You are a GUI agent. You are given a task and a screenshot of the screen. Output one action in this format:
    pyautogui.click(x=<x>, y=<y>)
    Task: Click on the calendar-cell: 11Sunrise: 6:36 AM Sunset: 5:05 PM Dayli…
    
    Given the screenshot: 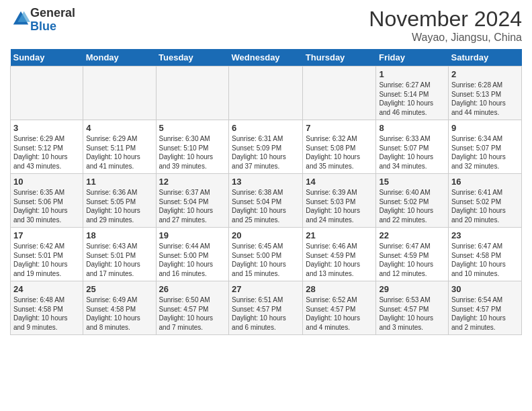 What is the action you would take?
    pyautogui.click(x=120, y=201)
    